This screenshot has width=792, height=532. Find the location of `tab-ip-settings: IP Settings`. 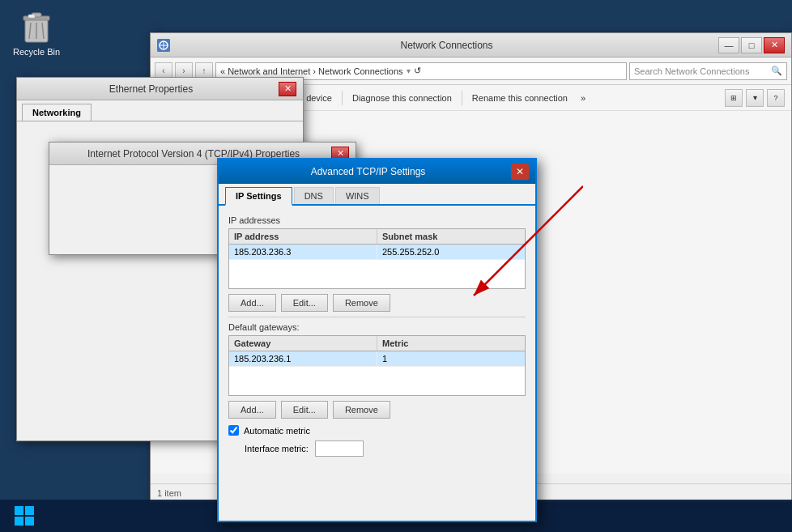

tab-ip-settings: IP Settings is located at coordinates (259, 196).